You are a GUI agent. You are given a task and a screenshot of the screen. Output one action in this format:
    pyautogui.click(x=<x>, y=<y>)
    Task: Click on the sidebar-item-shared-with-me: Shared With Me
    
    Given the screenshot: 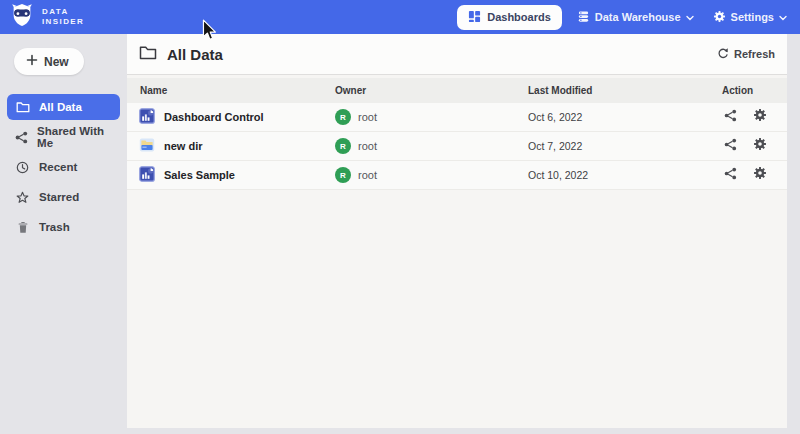 What is the action you would take?
    pyautogui.click(x=64, y=137)
    